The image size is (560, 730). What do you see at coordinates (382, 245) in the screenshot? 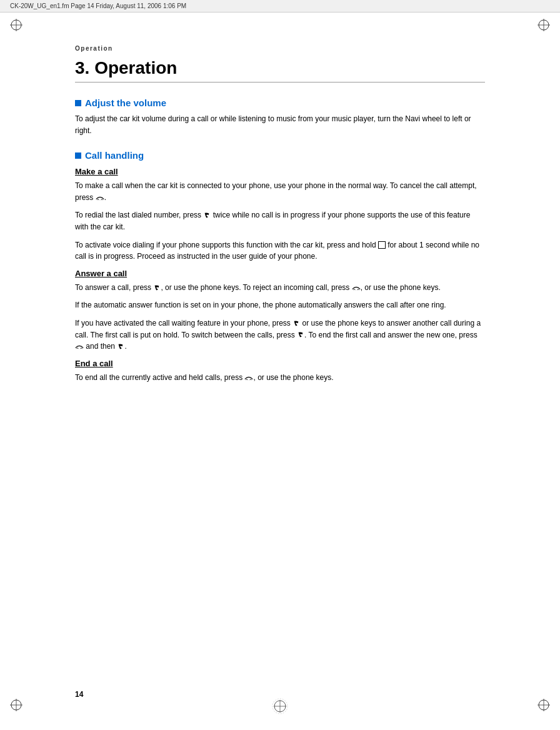
I see `voice-icon` at bounding box center [382, 245].